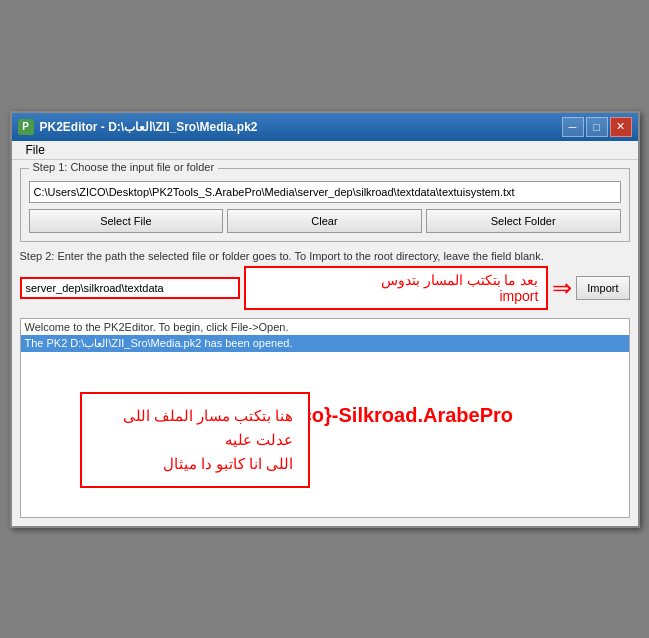 This screenshot has height=638, width=649. What do you see at coordinates (26, 127) in the screenshot?
I see `app-icon: P` at bounding box center [26, 127].